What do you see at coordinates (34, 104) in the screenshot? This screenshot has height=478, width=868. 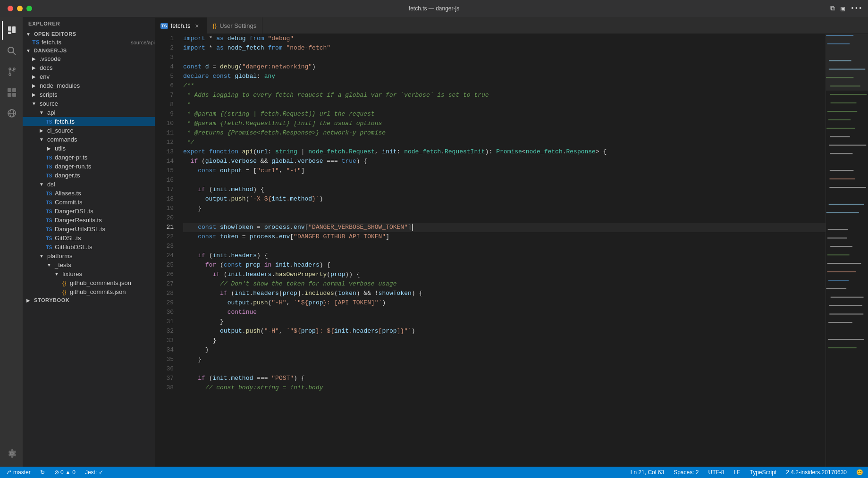 I see `source-arrow: ▼` at bounding box center [34, 104].